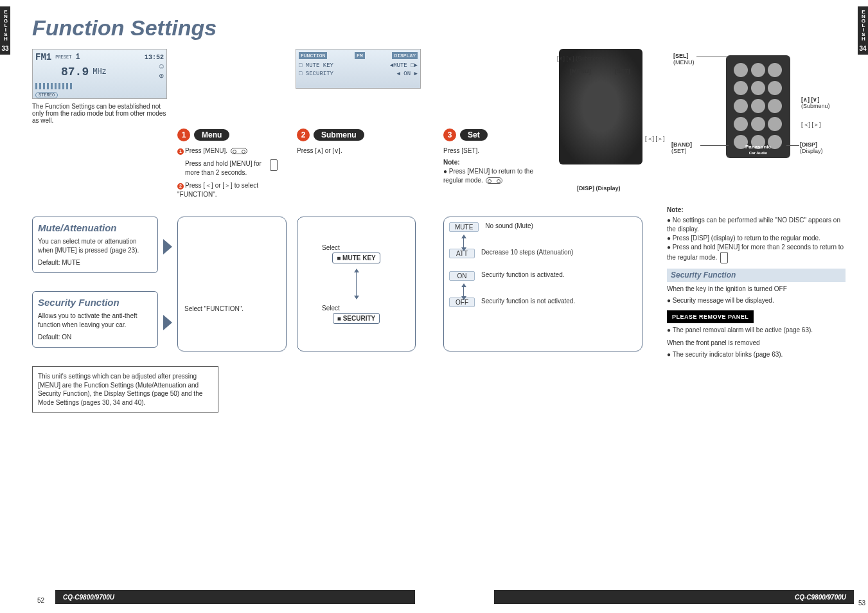 This screenshot has width=868, height=613. I want to click on sec-p2: ● The panel removal alarm will be active…, so click(756, 330).